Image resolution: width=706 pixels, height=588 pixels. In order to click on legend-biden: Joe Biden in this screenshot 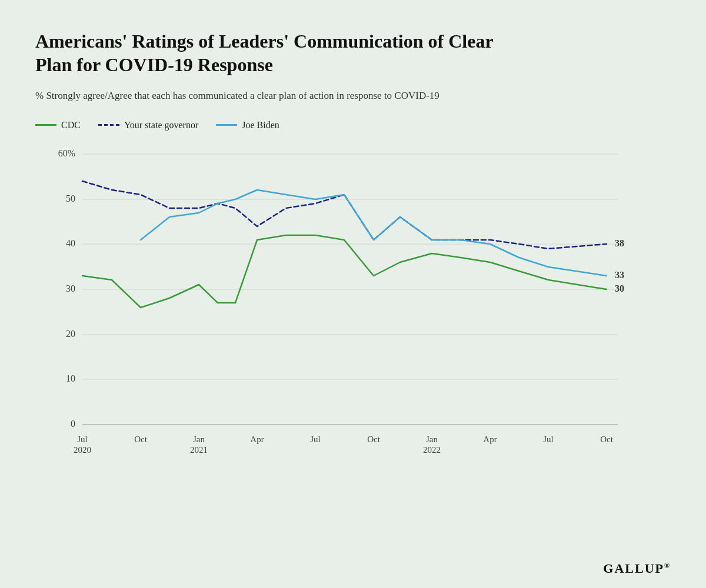, I will do `click(248, 125)`.